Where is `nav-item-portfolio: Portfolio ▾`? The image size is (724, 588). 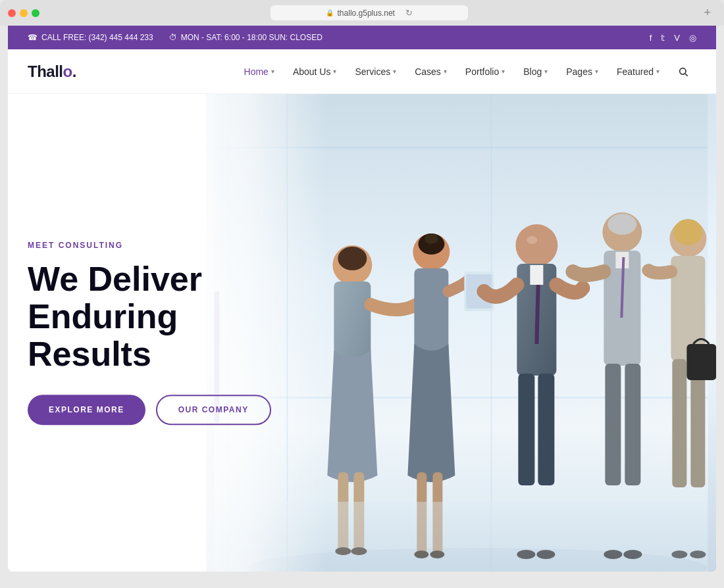
nav-item-portfolio: Portfolio ▾ is located at coordinates (485, 72).